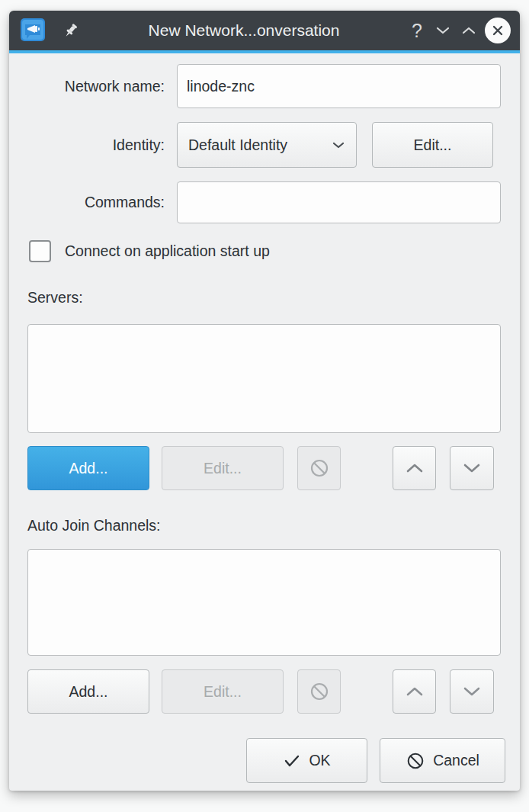 Image resolution: width=529 pixels, height=812 pixels. What do you see at coordinates (244, 30) in the screenshot?
I see `window-title: New Network...onversation` at bounding box center [244, 30].